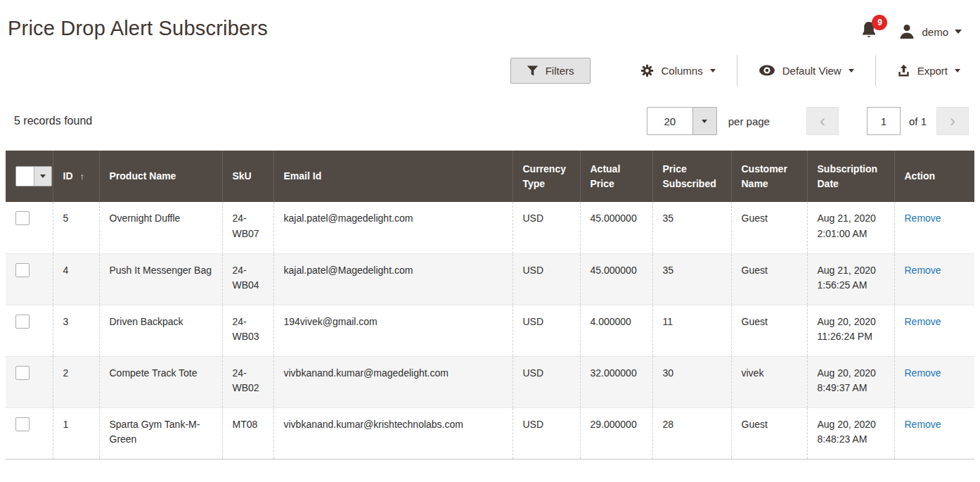 This screenshot has width=980, height=482. I want to click on id-cell: 3, so click(76, 331).